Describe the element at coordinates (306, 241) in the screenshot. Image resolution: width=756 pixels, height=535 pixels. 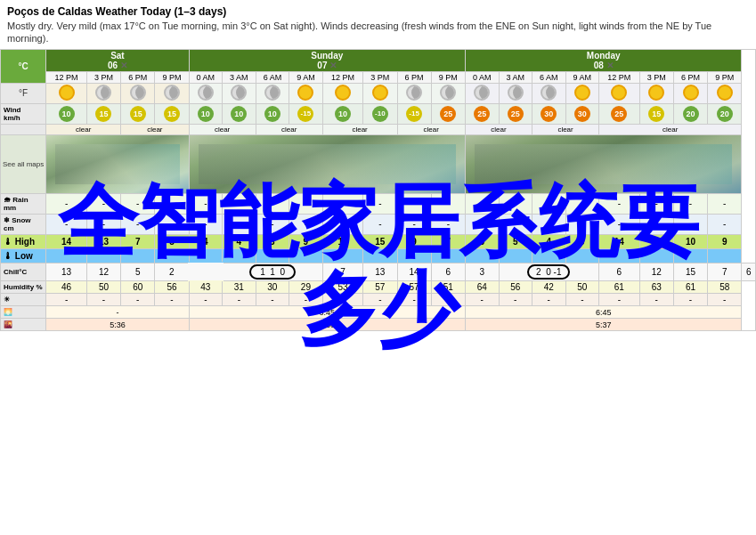
I see `high-sun-4: 9` at that location.